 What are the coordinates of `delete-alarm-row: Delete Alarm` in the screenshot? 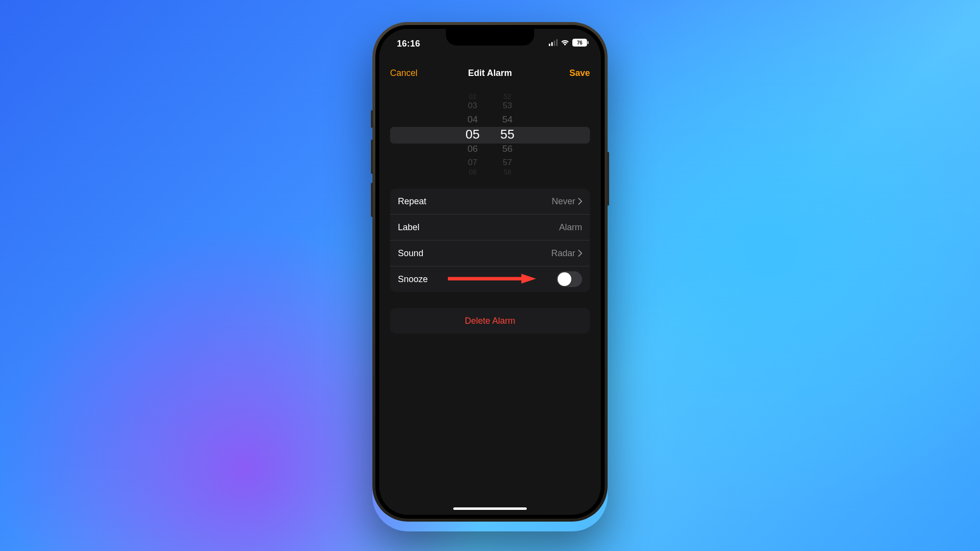 It's located at (490, 321).